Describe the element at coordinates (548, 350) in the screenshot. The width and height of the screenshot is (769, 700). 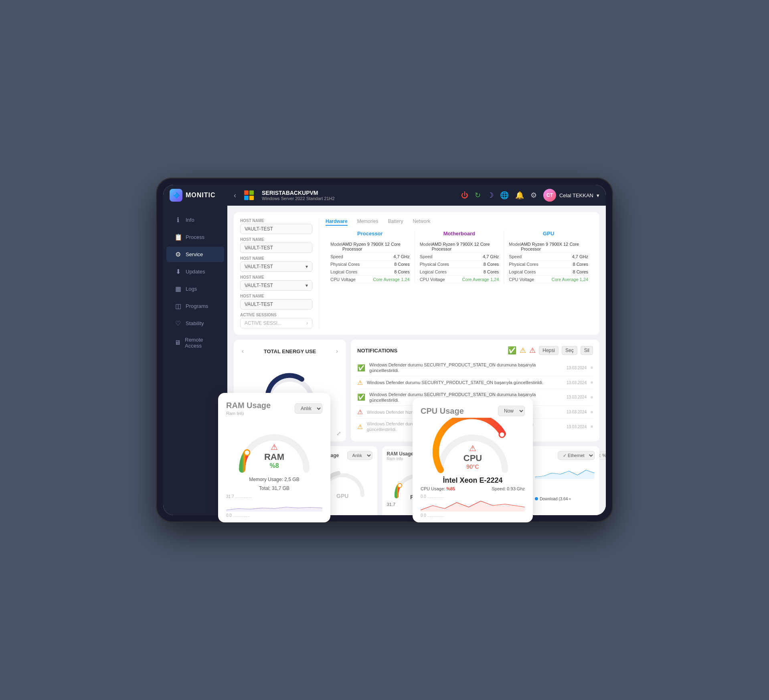
I see `hepsi-button: Hepsi` at that location.